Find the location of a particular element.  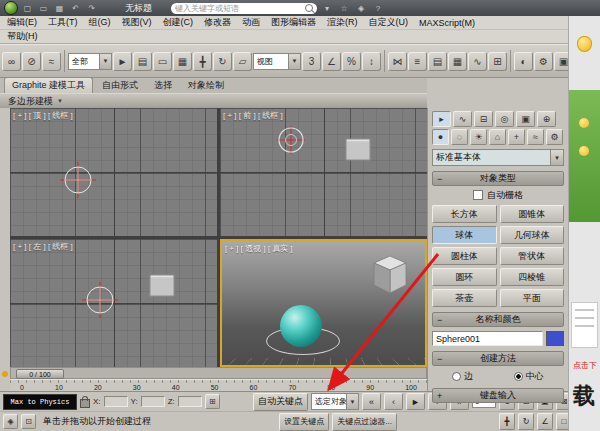

time-slider-button: 0 / 100 is located at coordinates (40, 374).